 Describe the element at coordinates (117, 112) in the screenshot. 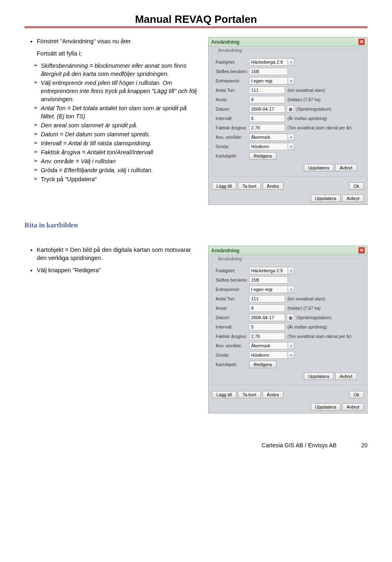

I see `arrow-item-2: Antal Ton = Det totala antalet ton slam …` at that location.